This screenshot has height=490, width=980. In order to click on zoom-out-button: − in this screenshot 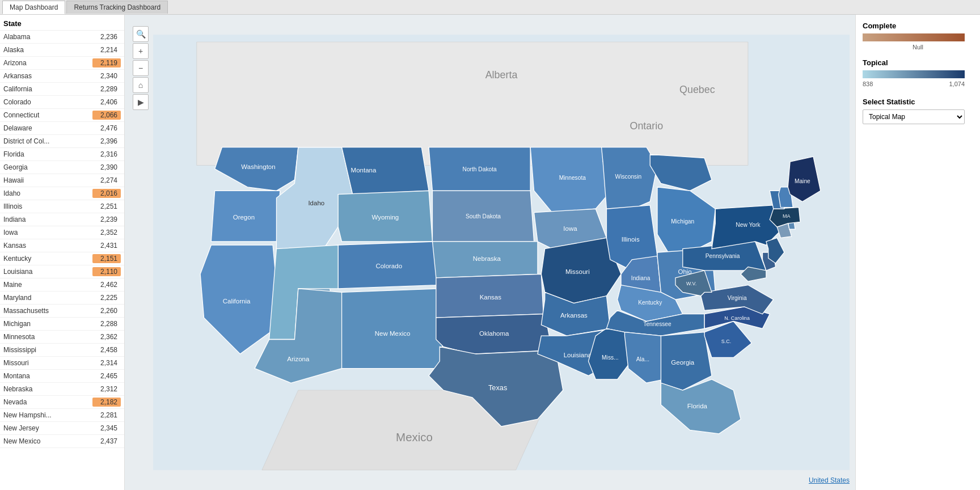, I will do `click(141, 68)`.